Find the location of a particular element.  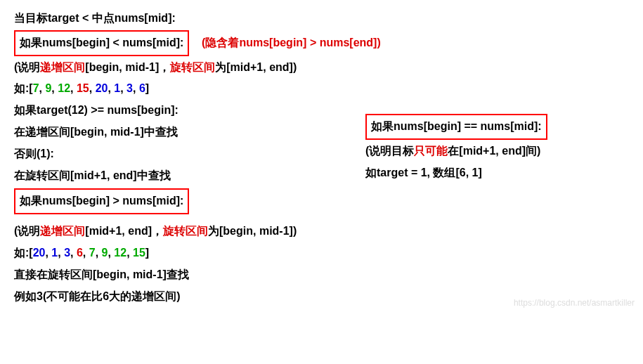

arr1-v: 7 is located at coordinates (37, 89).